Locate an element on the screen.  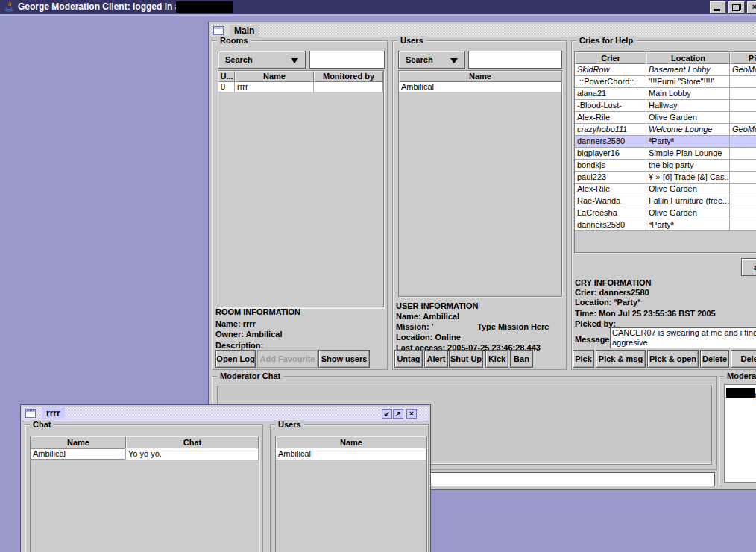
user-information-heading: USER INFORMATION is located at coordinates (437, 306).